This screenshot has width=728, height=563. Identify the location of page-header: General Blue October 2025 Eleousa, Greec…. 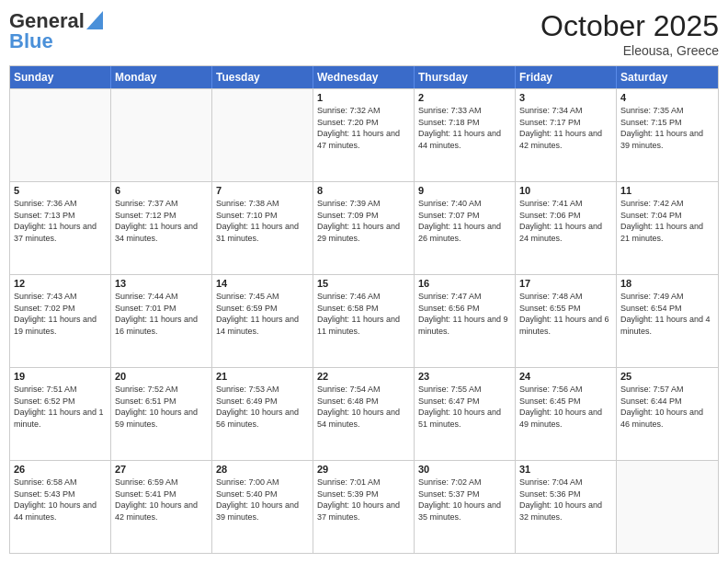
(364, 33).